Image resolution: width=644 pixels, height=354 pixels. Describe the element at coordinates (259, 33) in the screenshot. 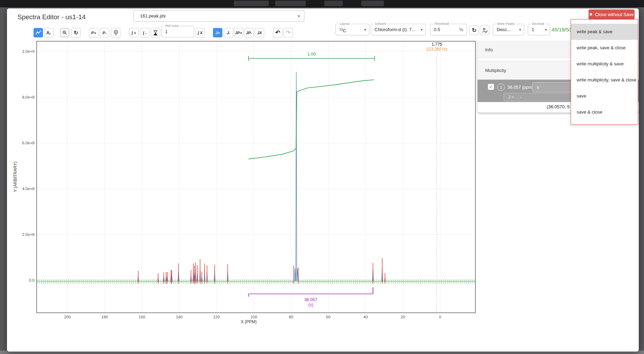

I see `toolbar-button-label: JX` at that location.